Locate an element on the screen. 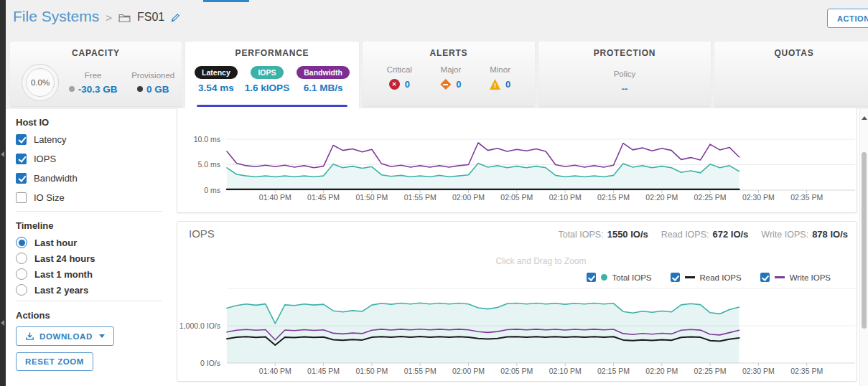 The width and height of the screenshot is (868, 386). option-label: Last 1 month is located at coordinates (63, 274).